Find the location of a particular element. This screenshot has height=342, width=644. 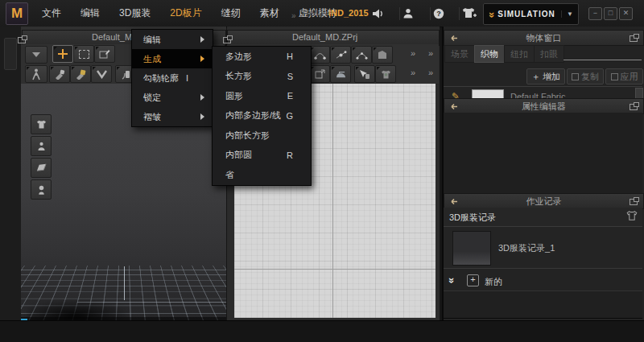

submenu-item-polygon: 多边形H is located at coordinates (262, 56).